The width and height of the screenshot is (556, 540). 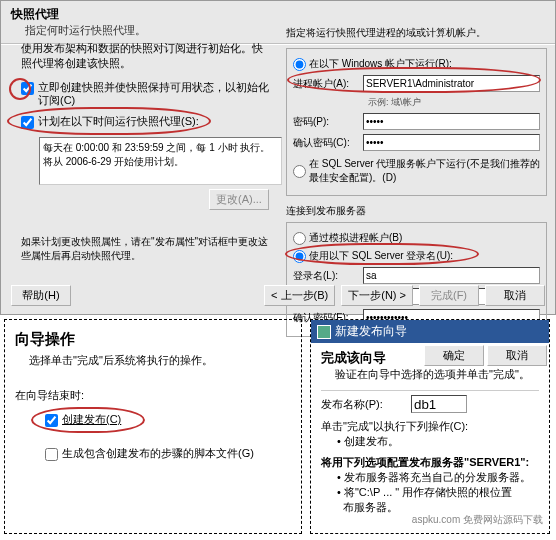 What do you see at coordinates (300, 238) in the screenshot?
I see `impersonate-radio` at bounding box center [300, 238].